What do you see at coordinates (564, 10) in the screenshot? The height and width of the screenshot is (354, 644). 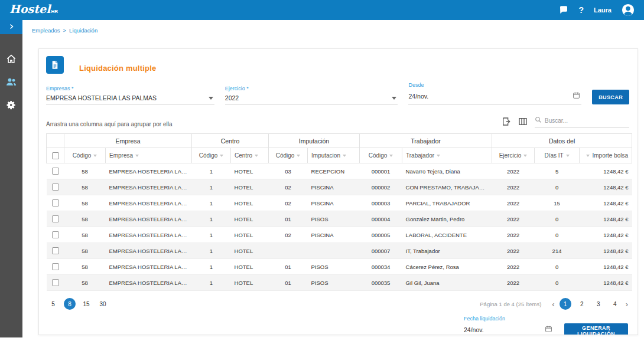 I see `chat-icon` at bounding box center [564, 10].